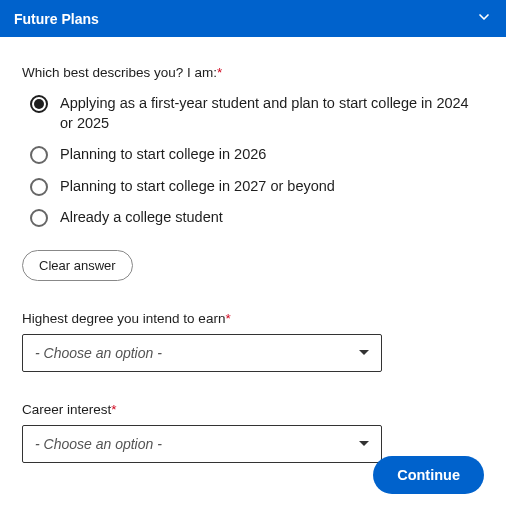  I want to click on panel-title: Future Plans, so click(56, 19).